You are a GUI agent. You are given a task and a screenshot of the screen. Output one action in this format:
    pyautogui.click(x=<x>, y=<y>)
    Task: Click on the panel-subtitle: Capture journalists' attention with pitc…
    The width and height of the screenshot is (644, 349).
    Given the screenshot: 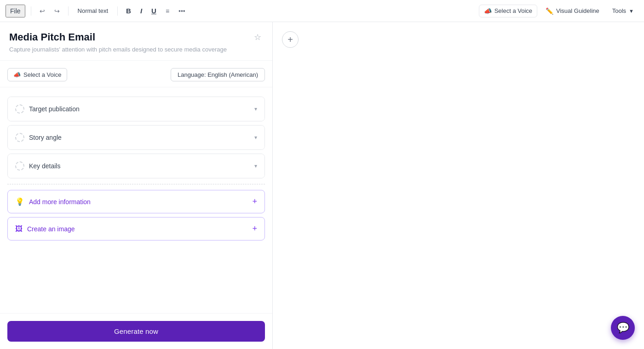 What is the action you would take?
    pyautogui.click(x=118, y=50)
    